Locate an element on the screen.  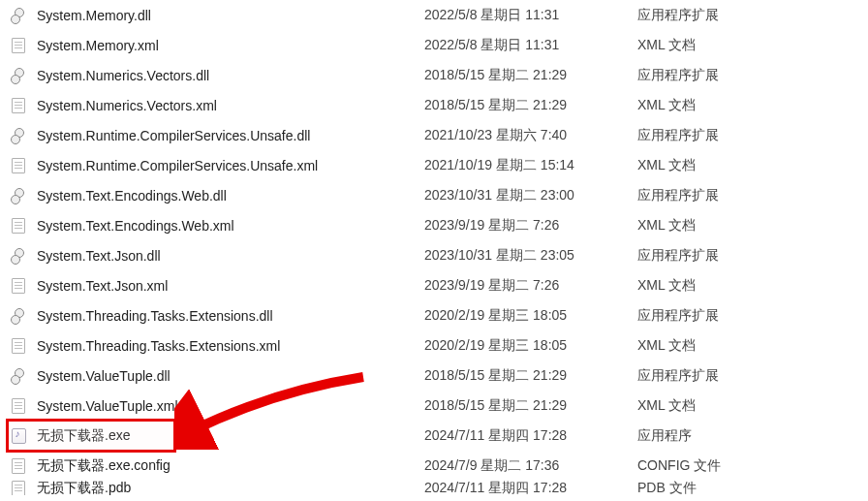
file-date: 2021/10/23 星期六 7:40 is located at coordinates (531, 136).